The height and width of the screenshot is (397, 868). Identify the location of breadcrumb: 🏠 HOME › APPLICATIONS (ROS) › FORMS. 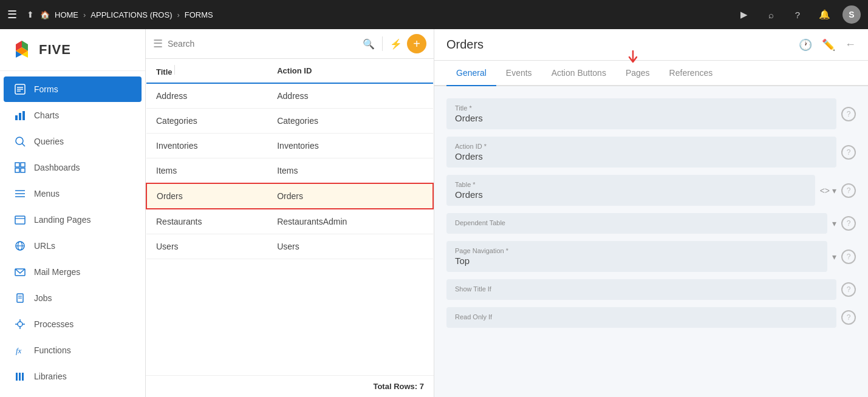
(126, 15).